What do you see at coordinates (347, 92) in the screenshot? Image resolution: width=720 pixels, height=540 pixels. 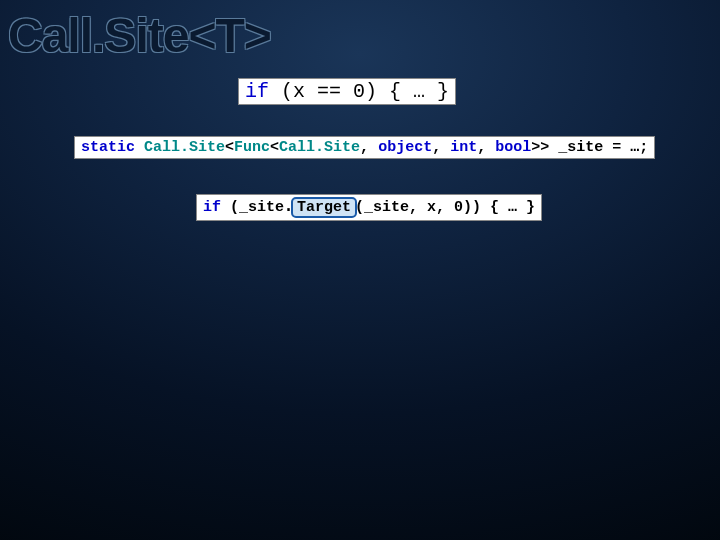 I see `code-snippet-if: if (x == 0) { … }` at bounding box center [347, 92].